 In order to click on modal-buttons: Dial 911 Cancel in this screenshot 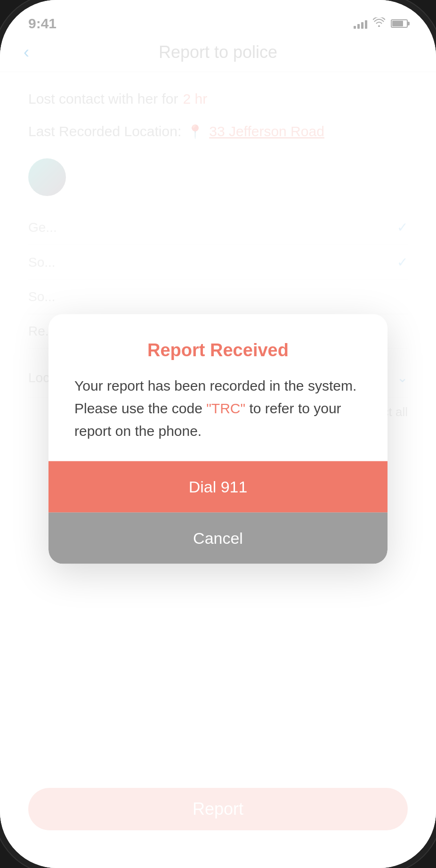, I will do `click(218, 513)`.